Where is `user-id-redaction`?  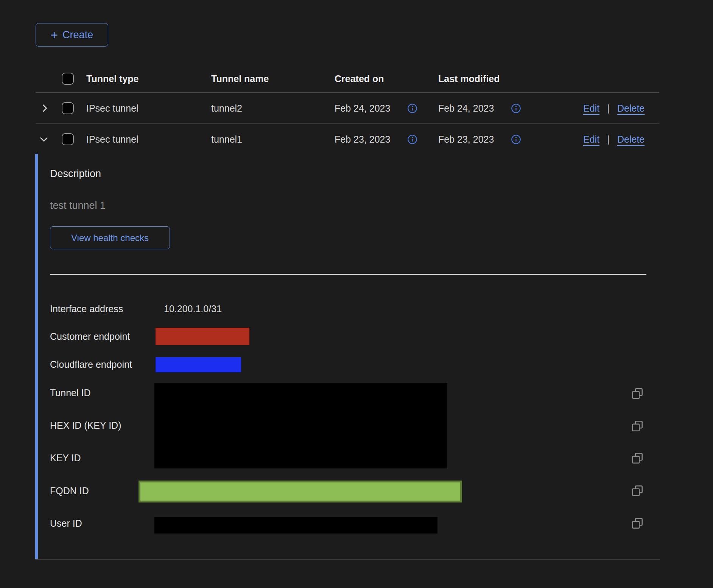 user-id-redaction is located at coordinates (296, 525).